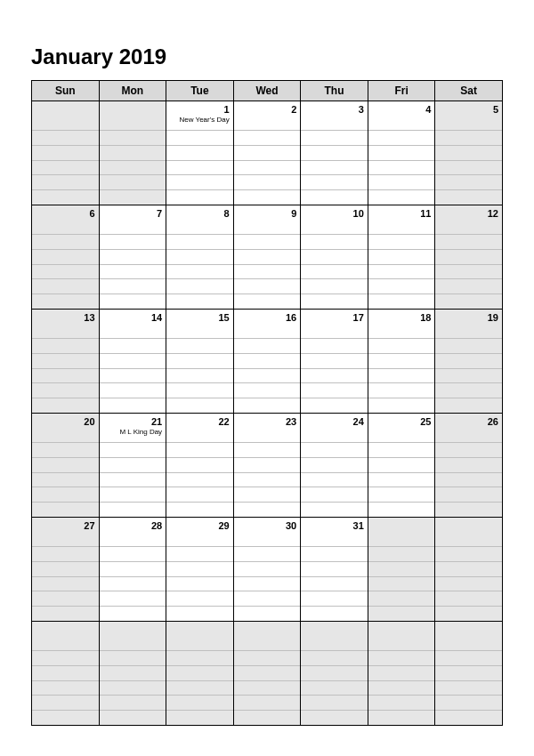  Describe the element at coordinates (469, 361) in the screenshot. I see `calendar-day-cell: 19` at that location.